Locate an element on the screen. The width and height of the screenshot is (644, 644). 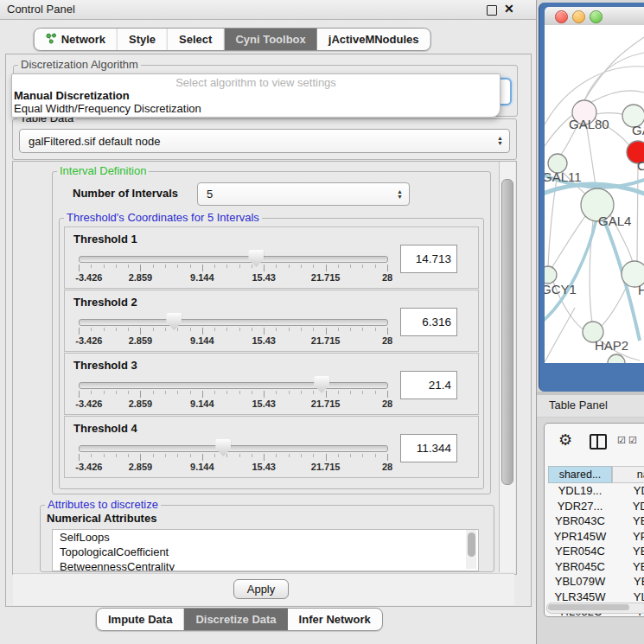
attribute-list-item: TopologicalCoefficient is located at coordinates (265, 552).